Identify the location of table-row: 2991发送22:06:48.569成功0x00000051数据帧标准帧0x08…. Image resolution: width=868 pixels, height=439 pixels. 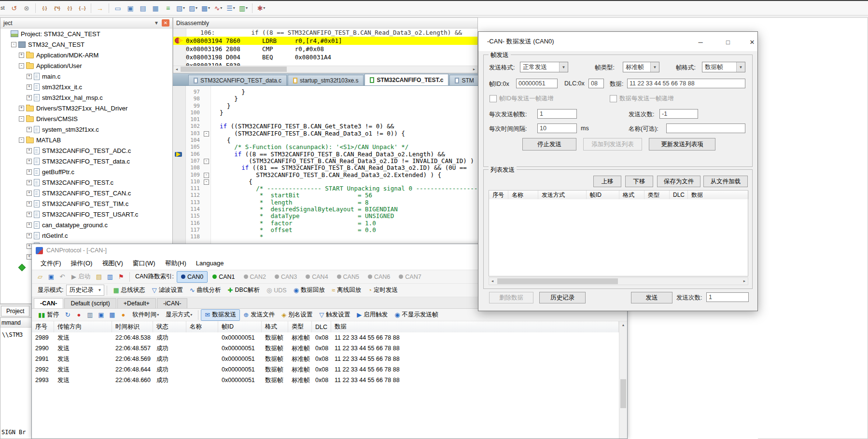
(325, 359).